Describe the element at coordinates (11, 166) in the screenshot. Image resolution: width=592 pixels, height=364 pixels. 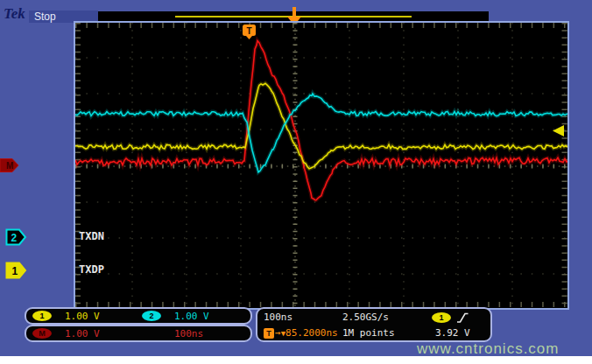
I see `math-position-marker: M` at that location.